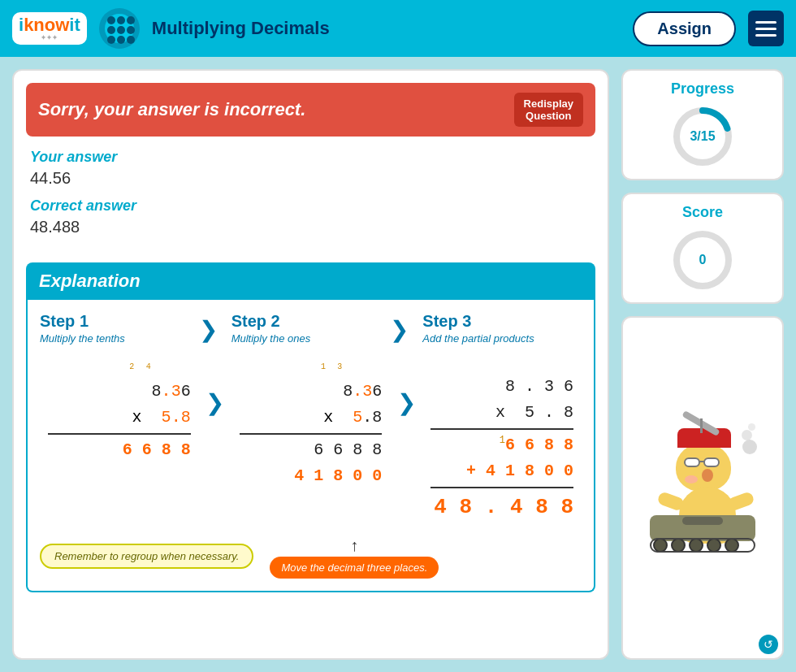  What do you see at coordinates (310, 557) in the screenshot?
I see `bottom-notes: Remember to regroup when necessary. ↑ Mo…` at bounding box center [310, 557].